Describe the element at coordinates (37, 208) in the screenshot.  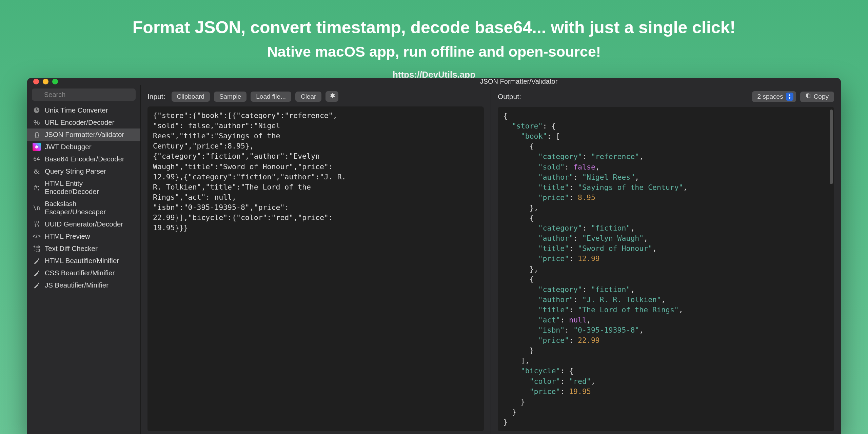
I see `backslash-icon: \n` at that location.